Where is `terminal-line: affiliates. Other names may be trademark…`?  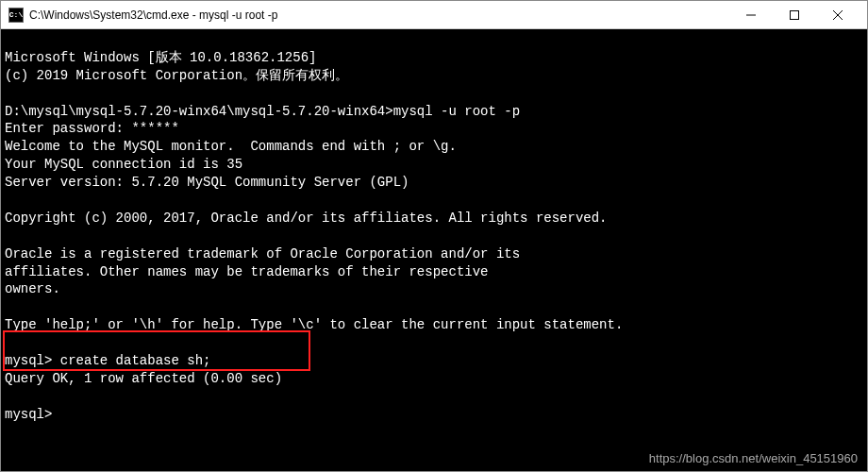
terminal-line: affiliates. Other names may be trademark… is located at coordinates (246, 272).